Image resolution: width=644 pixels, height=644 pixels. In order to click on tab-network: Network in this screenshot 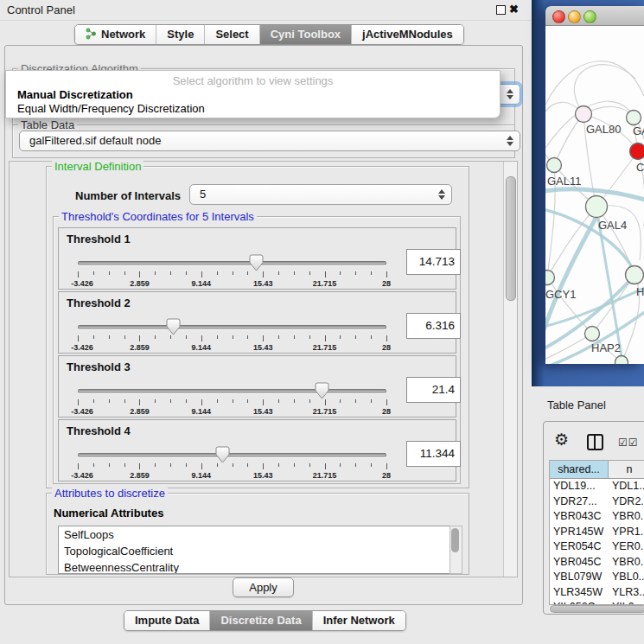, I will do `click(116, 35)`.